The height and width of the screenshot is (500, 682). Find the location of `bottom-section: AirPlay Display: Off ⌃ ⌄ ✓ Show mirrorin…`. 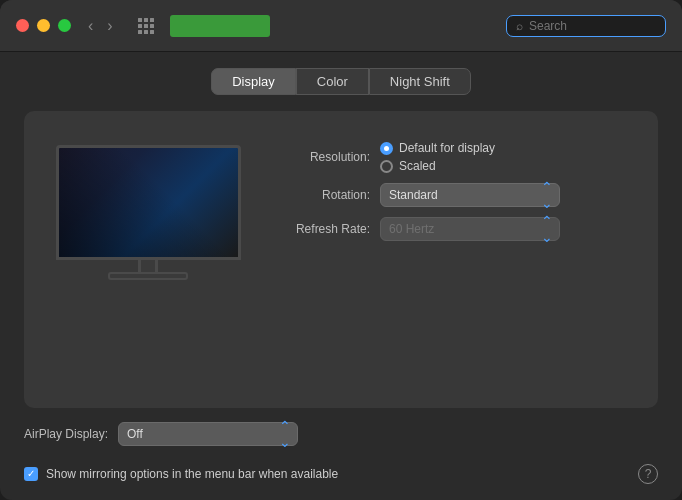

bottom-section: AirPlay Display: Off ⌃ ⌄ ✓ Show mirrorin… is located at coordinates (341, 453).